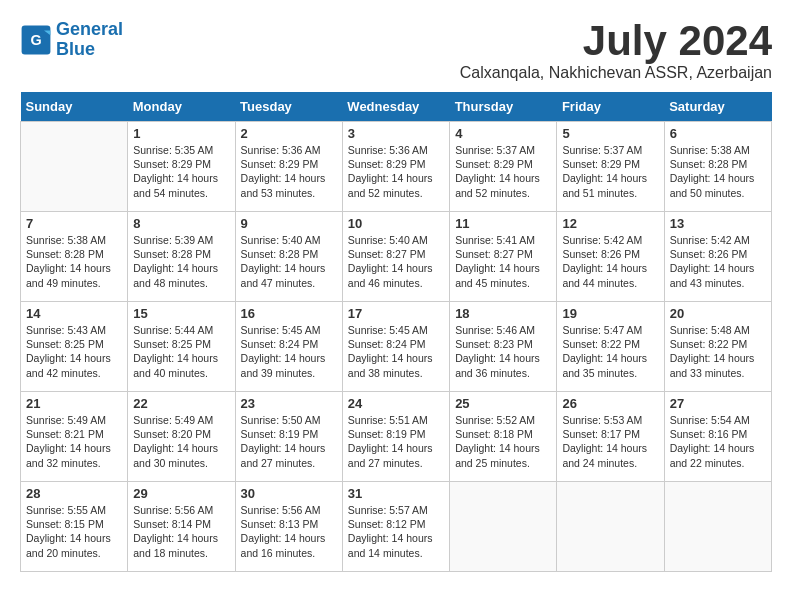 This screenshot has height=612, width=792. Describe the element at coordinates (74, 107) in the screenshot. I see `weekday-header-sunday: Sunday` at that location.